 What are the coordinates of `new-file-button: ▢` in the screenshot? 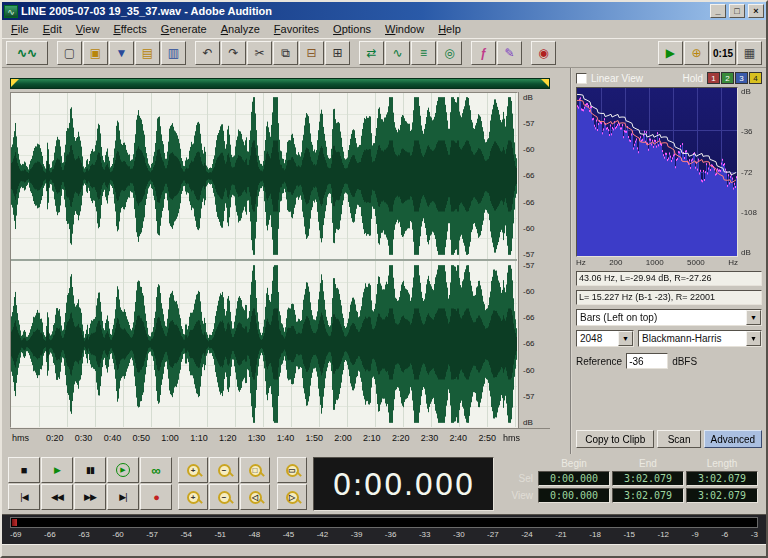 It's located at (70, 53).